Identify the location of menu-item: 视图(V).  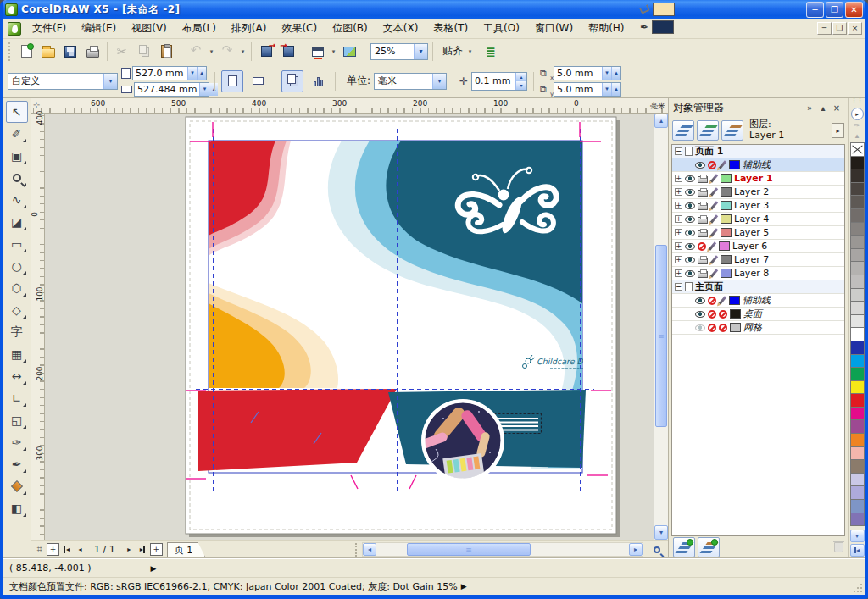
(149, 29).